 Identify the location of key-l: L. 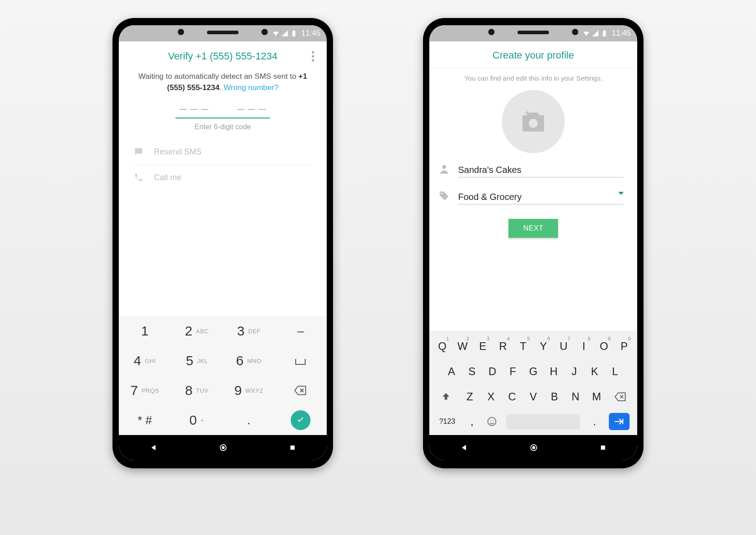
(615, 372).